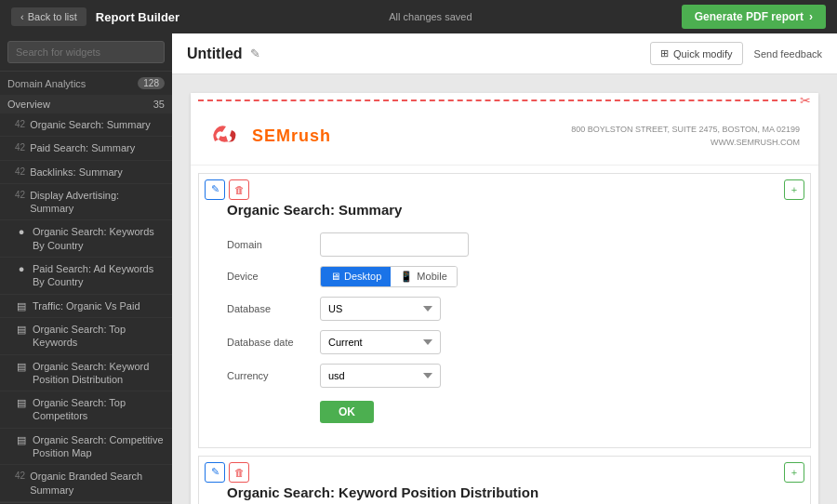 This screenshot has height=504, width=837. I want to click on database-label: Database, so click(269, 309).